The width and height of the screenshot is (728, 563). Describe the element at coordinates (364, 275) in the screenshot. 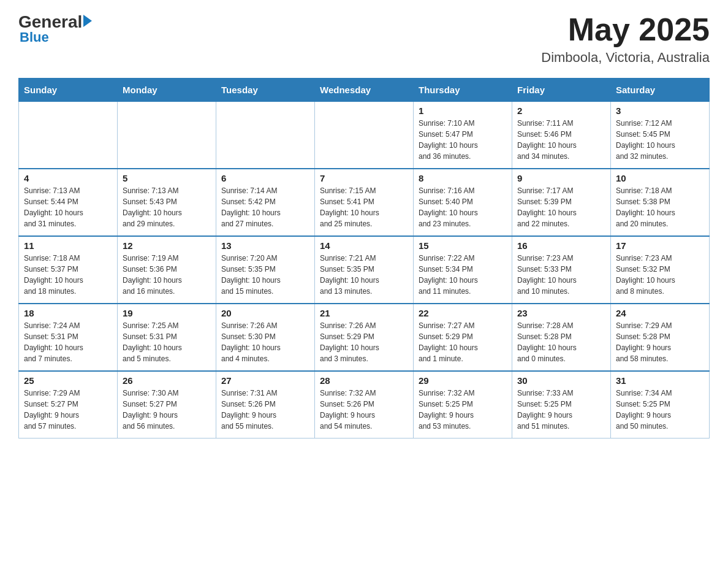

I see `day-info: Sunrise: 7:21 AMSunset: 5:35 PMDaylight:…` at that location.